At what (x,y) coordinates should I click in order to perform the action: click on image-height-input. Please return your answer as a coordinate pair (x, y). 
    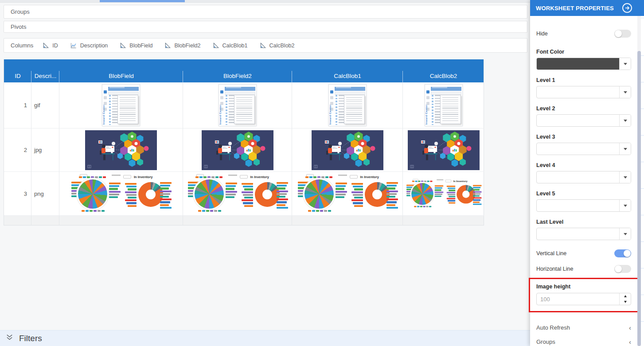
    Looking at the image, I should click on (578, 299).